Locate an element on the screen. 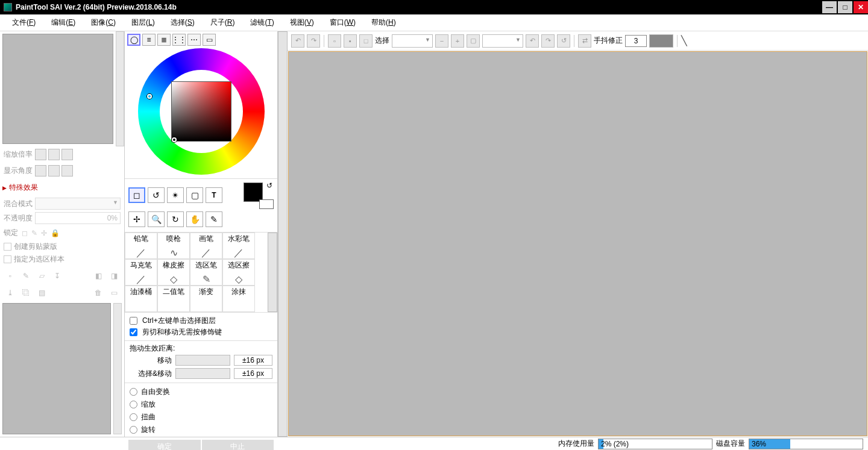 The height and width of the screenshot is (450, 868). maximize-button: □ is located at coordinates (845, 7).